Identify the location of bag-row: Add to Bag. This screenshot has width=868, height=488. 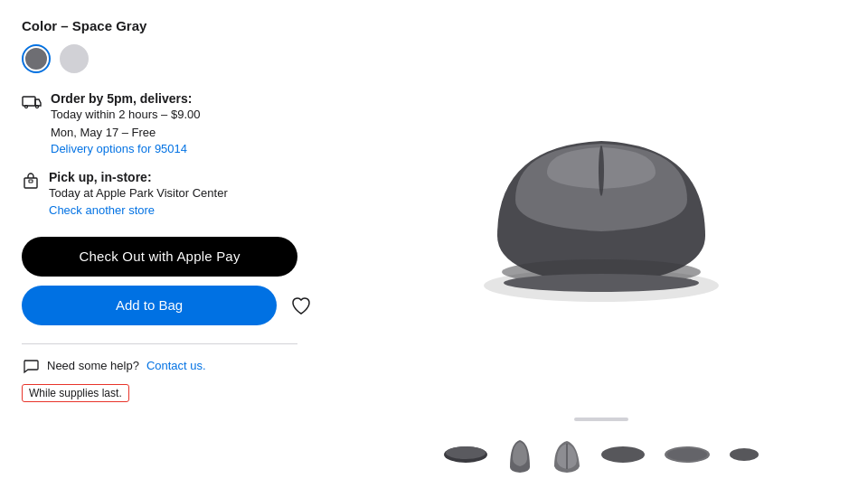
(167, 305).